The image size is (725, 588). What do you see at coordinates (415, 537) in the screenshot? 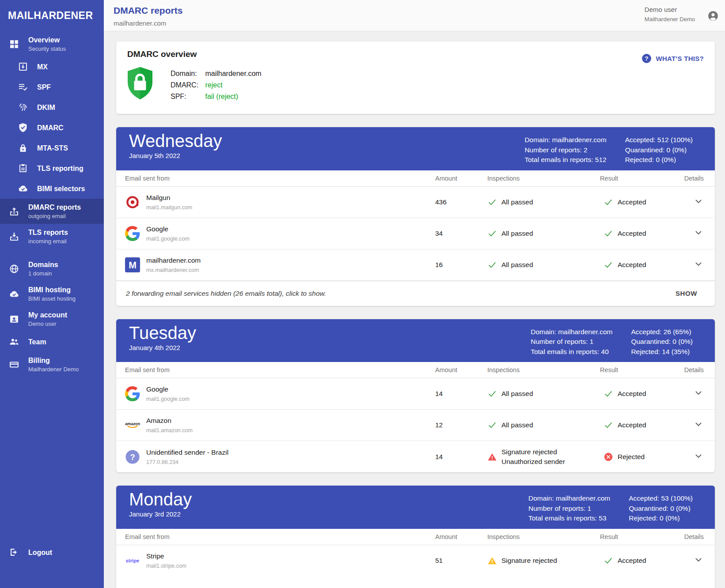
I see `day-card-monday: Monday January 3rd 2022 Domain: mailhard…` at bounding box center [415, 537].